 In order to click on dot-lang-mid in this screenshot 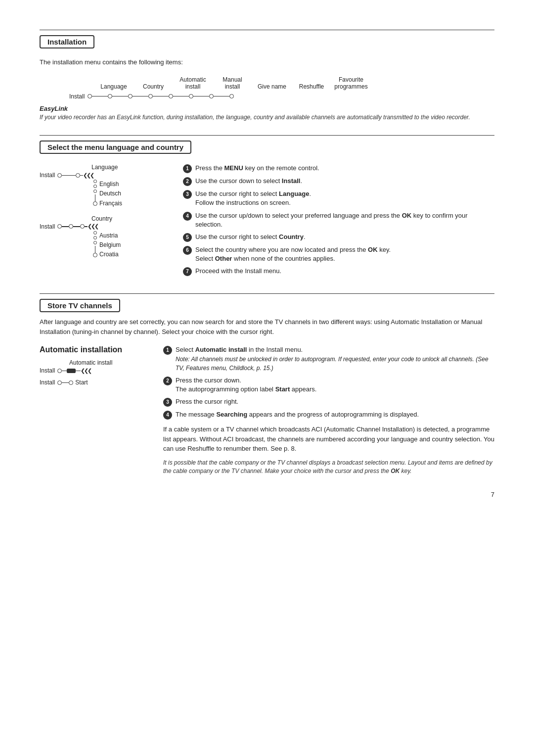, I will do `click(78, 175)`.